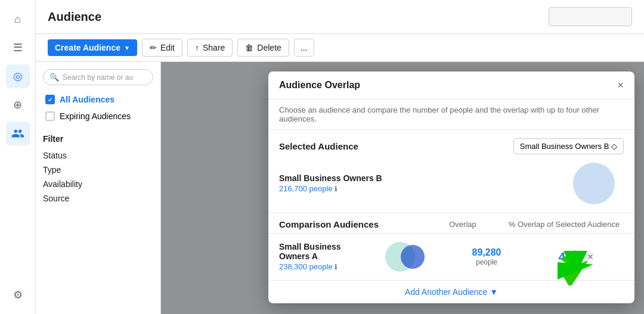  I want to click on create-audience-button: Create Audience ▼, so click(92, 48).